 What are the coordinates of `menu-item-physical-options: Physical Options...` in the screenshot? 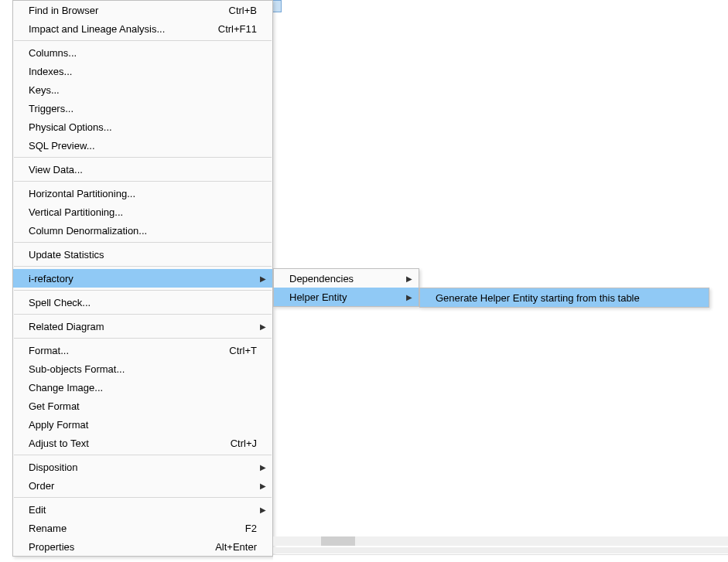 It's located at (142, 127).